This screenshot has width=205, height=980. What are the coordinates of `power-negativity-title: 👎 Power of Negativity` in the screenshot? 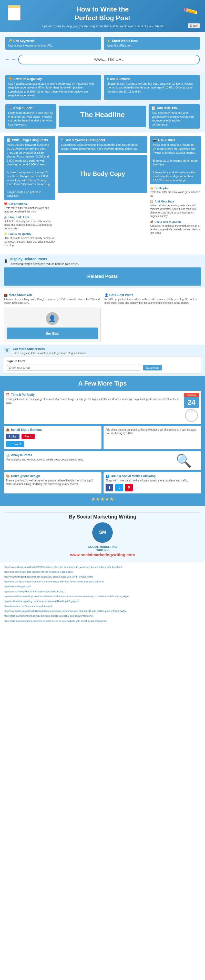 It's located at (53, 79).